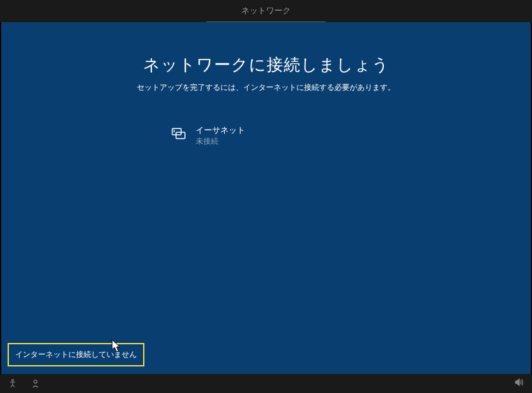 The width and height of the screenshot is (532, 393). What do you see at coordinates (266, 384) in the screenshot?
I see `footer-bar` at bounding box center [266, 384].